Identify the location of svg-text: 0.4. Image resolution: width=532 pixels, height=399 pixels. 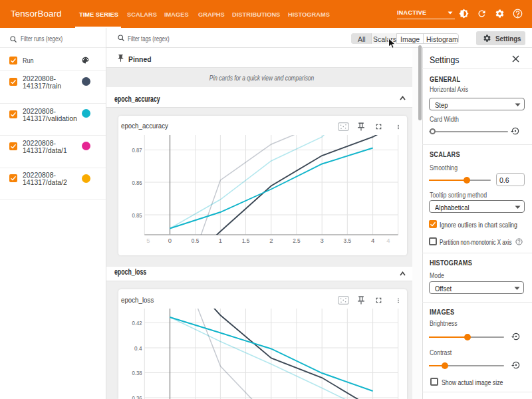
(138, 347).